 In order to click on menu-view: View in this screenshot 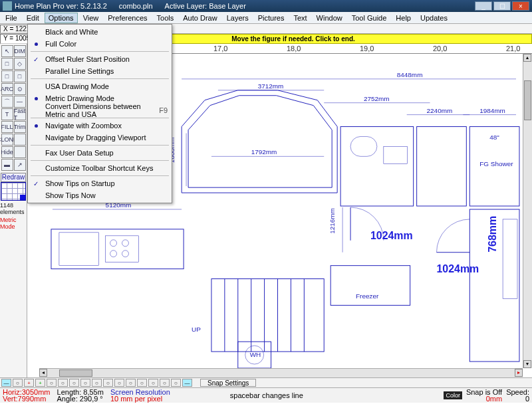, I will do `click(91, 18)`.